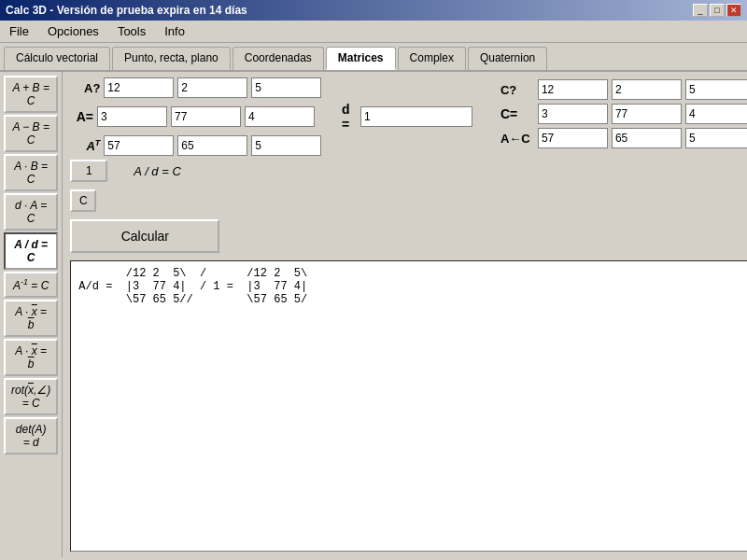 The height and width of the screenshot is (560, 747). What do you see at coordinates (517, 90) in the screenshot?
I see `c-query-label: C?` at bounding box center [517, 90].